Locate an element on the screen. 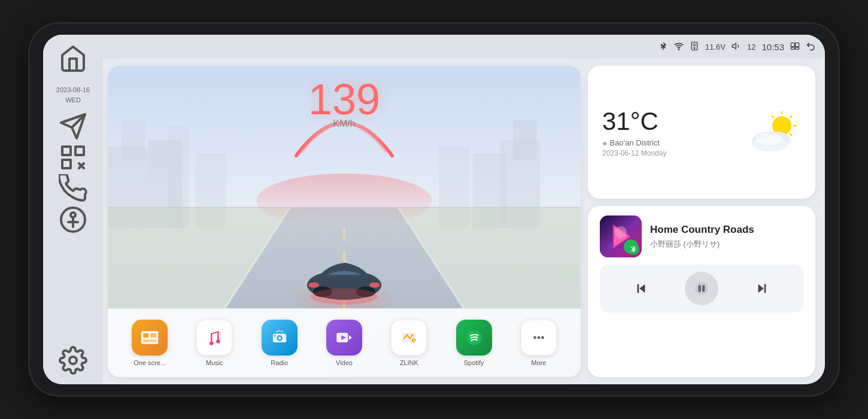 Image resolution: width=868 pixels, height=419 pixels. music-artist: 小野丽莎 (小野リサ) is located at coordinates (727, 244).